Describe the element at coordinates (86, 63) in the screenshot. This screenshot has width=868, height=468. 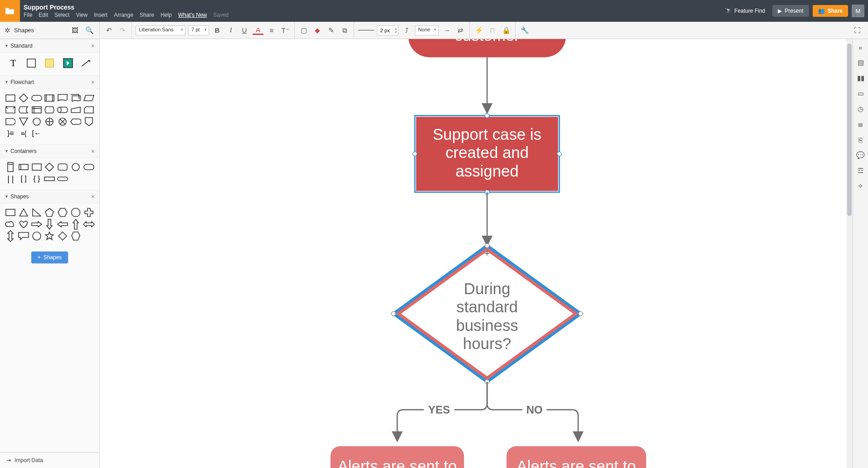
I see `line-shape` at that location.